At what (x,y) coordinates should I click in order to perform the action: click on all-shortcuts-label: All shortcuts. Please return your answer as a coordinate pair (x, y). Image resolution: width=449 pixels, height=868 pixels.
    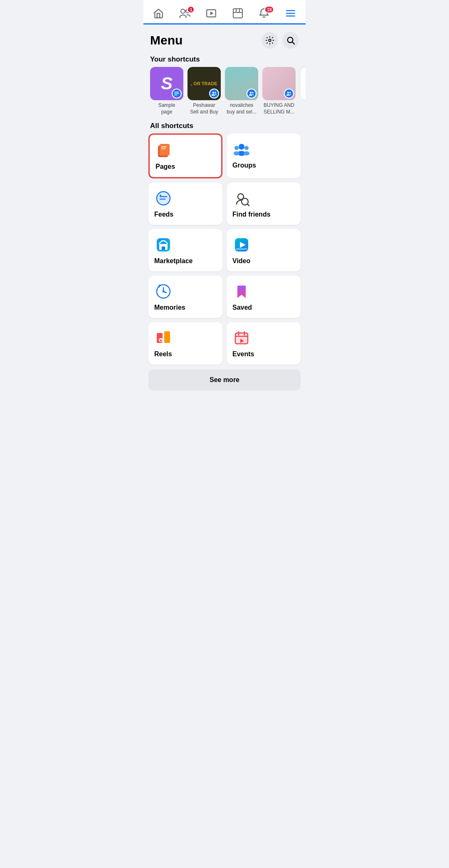
    Looking at the image, I should click on (224, 127).